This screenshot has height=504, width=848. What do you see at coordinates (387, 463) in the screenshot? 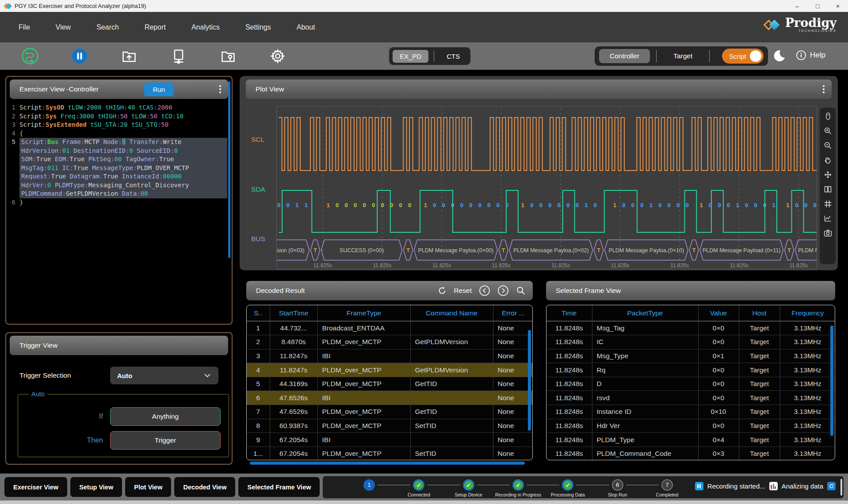
I see `decoded-horizontal-scrollbar` at bounding box center [387, 463].